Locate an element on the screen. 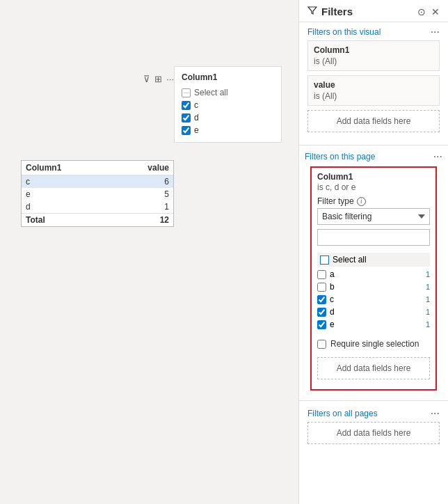 This screenshot has height=504, width=448. panel-header: Filters ⊙ ✕ is located at coordinates (374, 11).